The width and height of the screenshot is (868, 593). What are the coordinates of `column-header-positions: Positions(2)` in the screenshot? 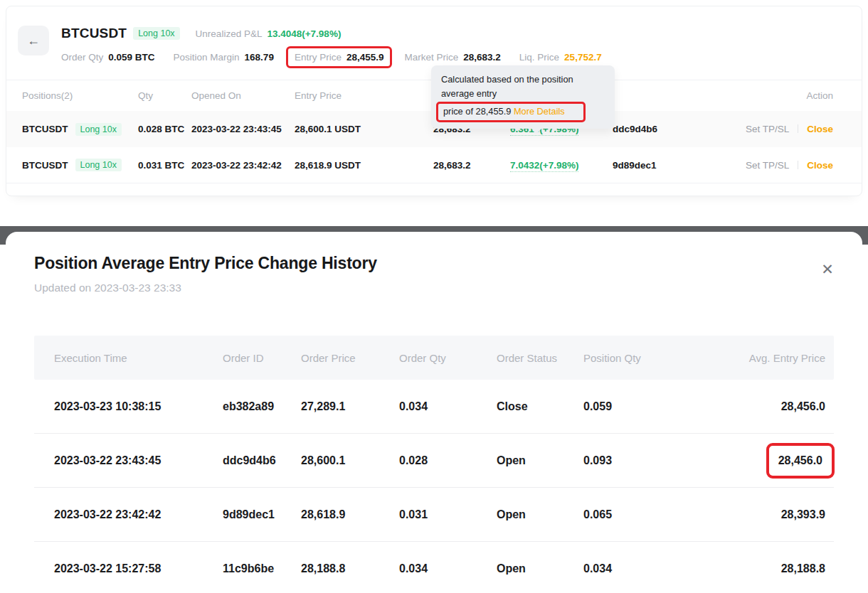 It's located at (80, 95).